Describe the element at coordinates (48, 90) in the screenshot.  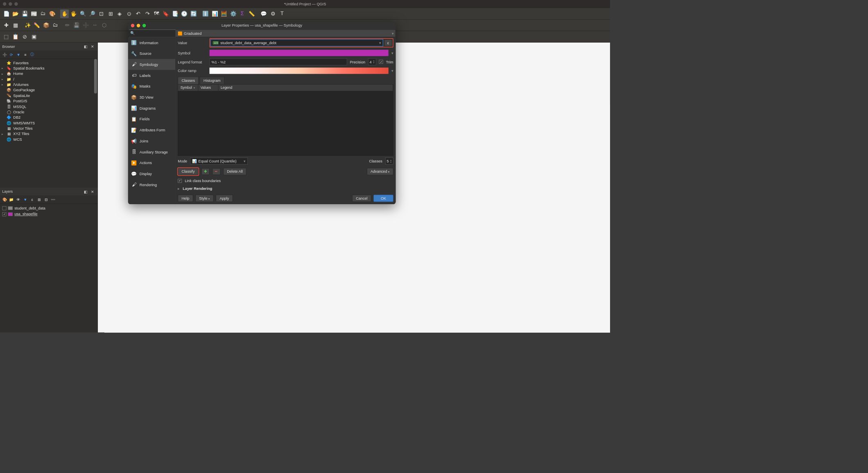
I see `browser-item: 📦GeoPackage` at that location.